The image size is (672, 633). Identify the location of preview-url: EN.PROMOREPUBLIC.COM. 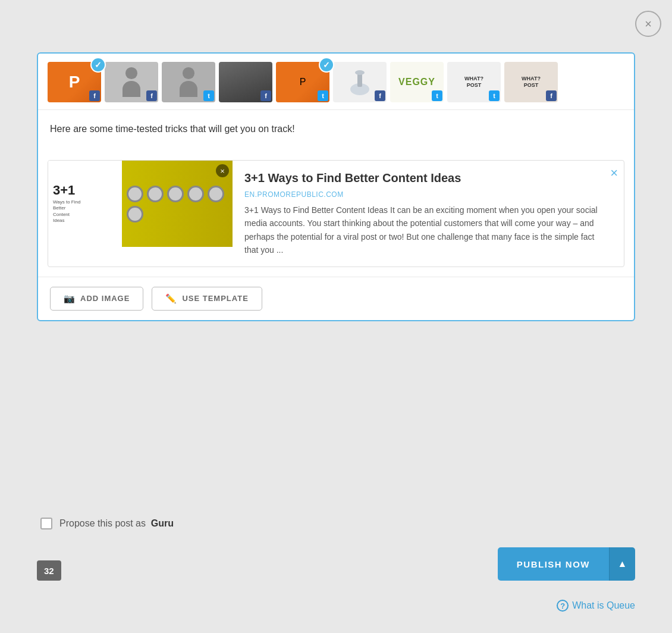
(422, 195).